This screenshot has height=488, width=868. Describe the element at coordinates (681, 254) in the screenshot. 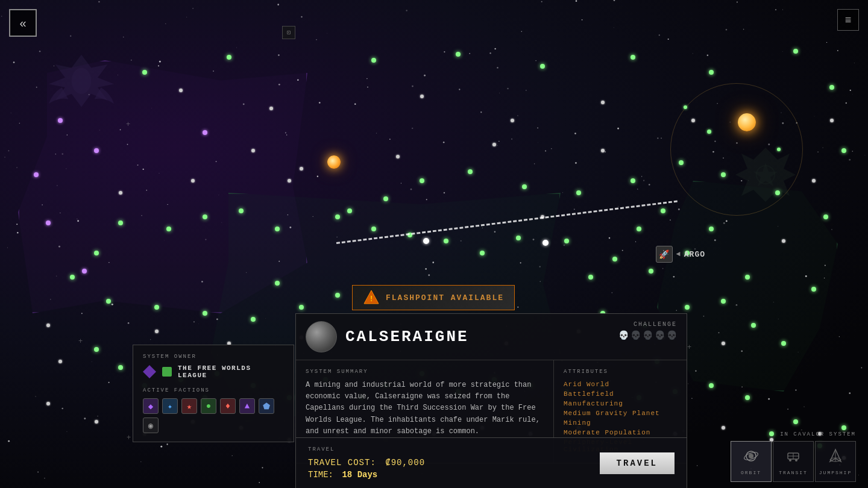

I see `argo-marker: 🚀 ◄ ARGO` at that location.